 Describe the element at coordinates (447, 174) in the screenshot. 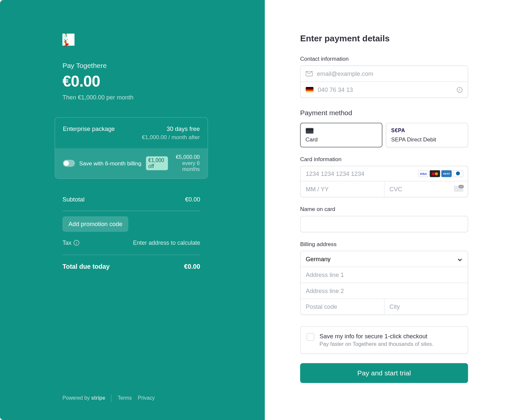

I see `amex-icon: AM EX` at that location.